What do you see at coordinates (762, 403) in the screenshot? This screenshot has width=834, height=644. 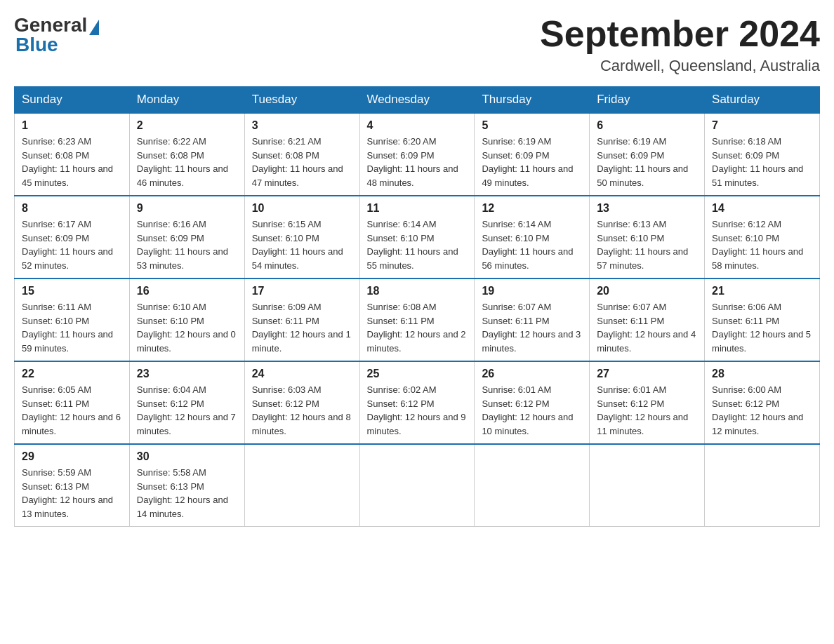 I see `calendar-cell: 28Sunrise: 6:00 AMSunset: 6:12 PMDayligh…` at bounding box center [762, 403].